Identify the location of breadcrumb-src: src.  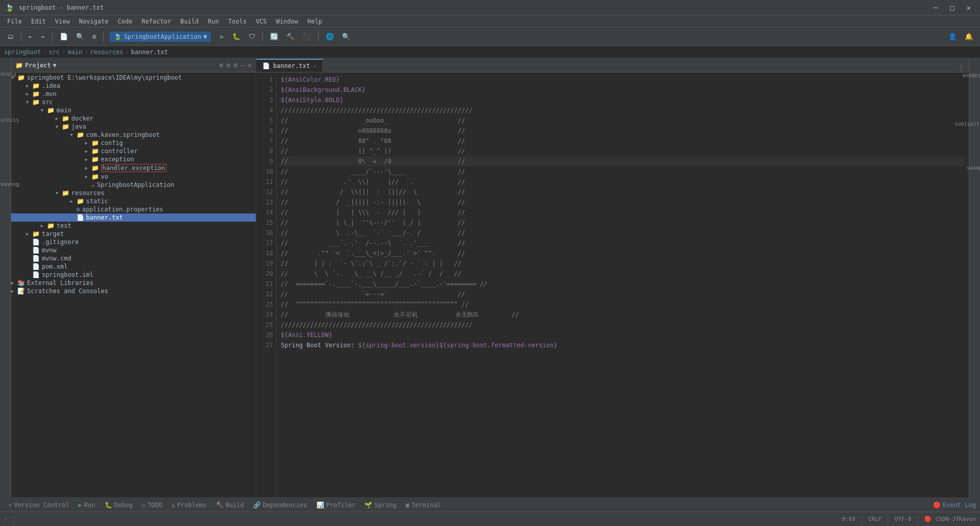
(54, 52).